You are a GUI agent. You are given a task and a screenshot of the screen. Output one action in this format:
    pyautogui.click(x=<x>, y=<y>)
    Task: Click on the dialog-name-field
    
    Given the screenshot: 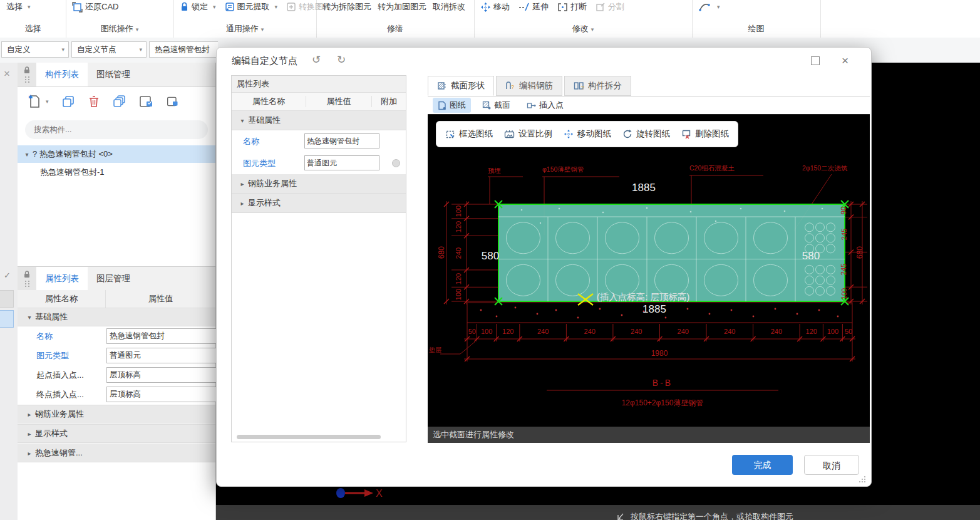 What is the action you would take?
    pyautogui.click(x=342, y=141)
    